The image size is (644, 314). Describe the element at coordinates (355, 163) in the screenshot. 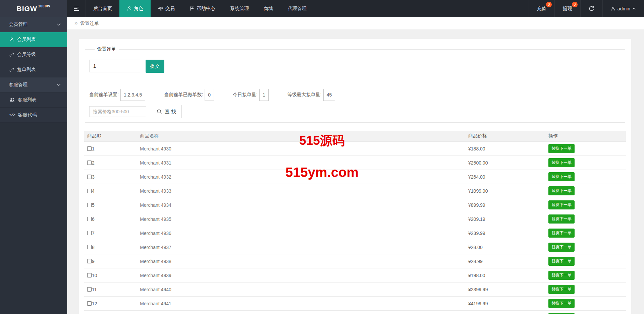

I see `table-row: 2 Merchant 4931 ¥2500.00 替换下一单` at that location.